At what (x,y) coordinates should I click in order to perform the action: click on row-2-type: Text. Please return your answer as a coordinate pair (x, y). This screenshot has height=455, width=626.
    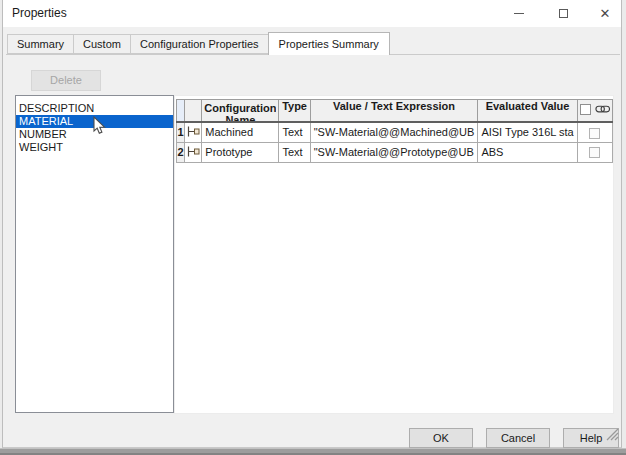
    Looking at the image, I should click on (294, 152).